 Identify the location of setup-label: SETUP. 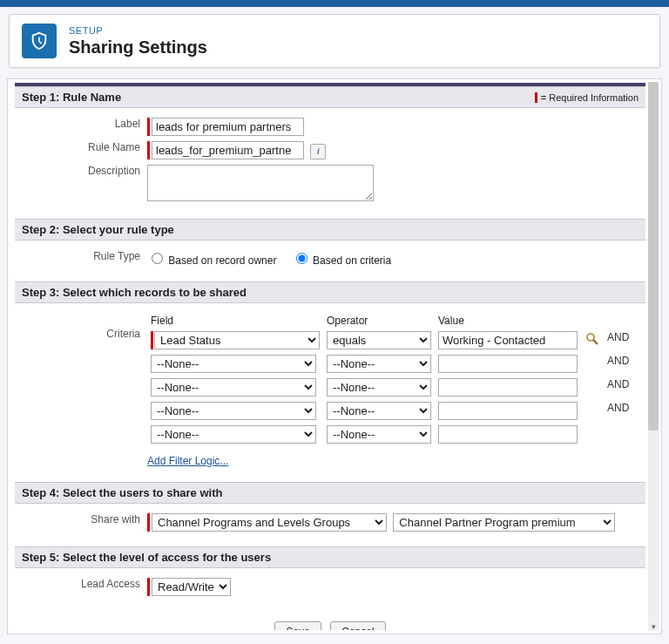
(138, 31).